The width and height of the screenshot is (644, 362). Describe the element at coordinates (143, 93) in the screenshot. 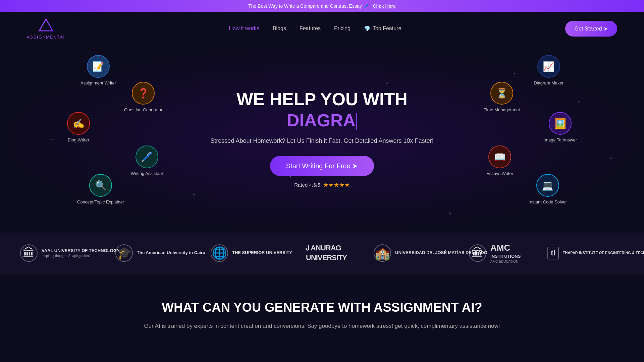

I see `question-generator-icon: ❓` at that location.